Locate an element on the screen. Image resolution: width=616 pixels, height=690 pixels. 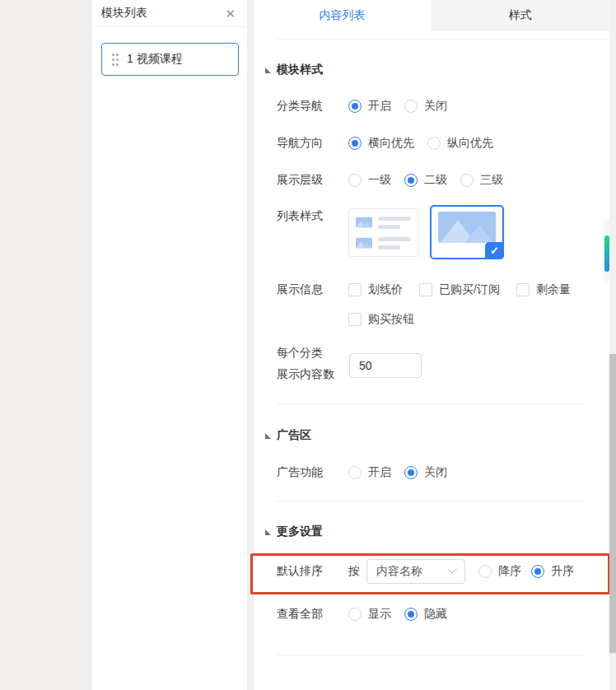
radio-category-nav-on: 开启 is located at coordinates (370, 106).